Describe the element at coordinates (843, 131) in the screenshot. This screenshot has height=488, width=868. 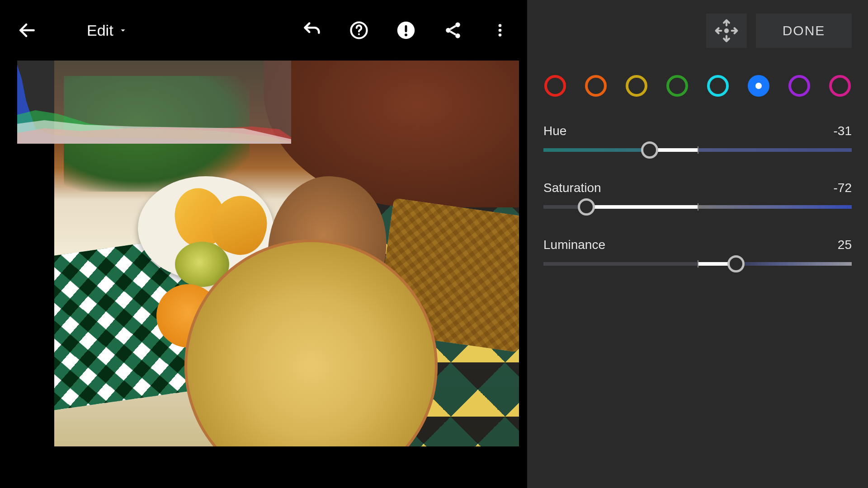
I see `hue-value: -31` at that location.